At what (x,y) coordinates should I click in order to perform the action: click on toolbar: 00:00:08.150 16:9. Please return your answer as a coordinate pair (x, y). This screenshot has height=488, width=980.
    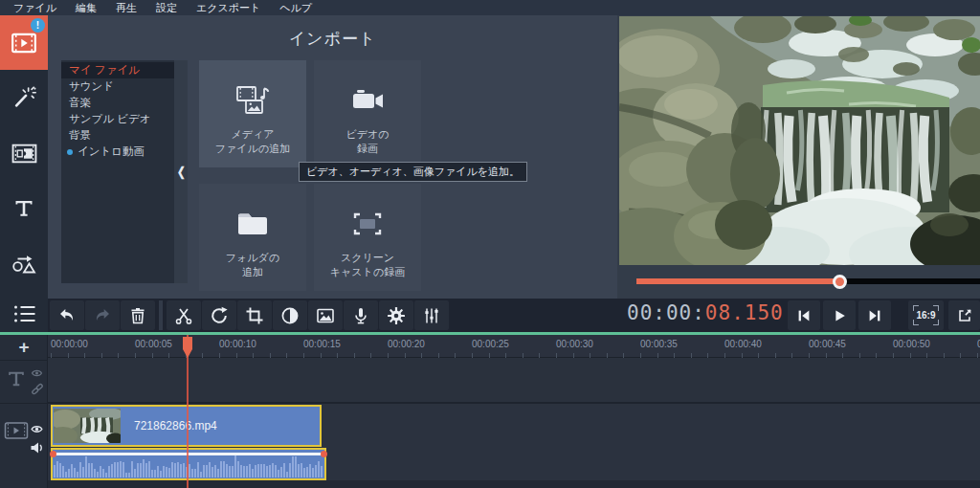
    Looking at the image, I should click on (514, 316).